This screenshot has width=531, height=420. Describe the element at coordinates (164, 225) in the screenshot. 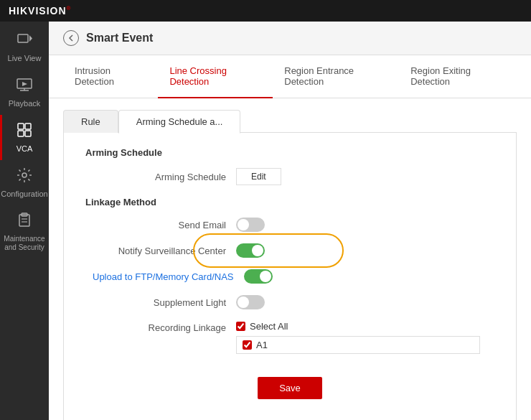

I see `send-email-label: Send Email` at that location.